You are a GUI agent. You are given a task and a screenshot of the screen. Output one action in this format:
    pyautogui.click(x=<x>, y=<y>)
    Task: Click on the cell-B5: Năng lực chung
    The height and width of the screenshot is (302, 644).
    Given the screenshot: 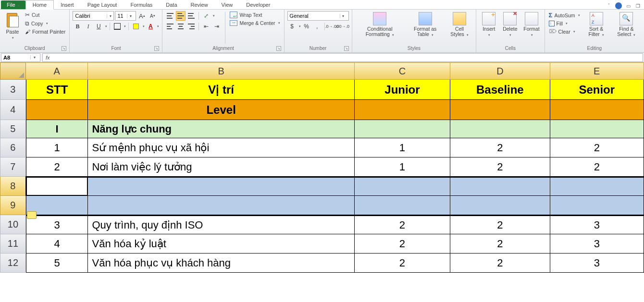 What is the action you would take?
    pyautogui.click(x=221, y=129)
    